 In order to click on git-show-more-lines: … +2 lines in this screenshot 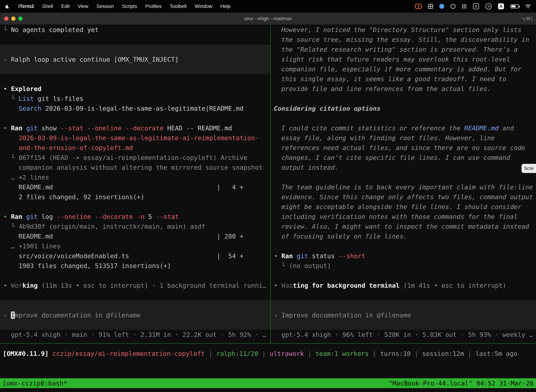, I will do `click(135, 177)`.